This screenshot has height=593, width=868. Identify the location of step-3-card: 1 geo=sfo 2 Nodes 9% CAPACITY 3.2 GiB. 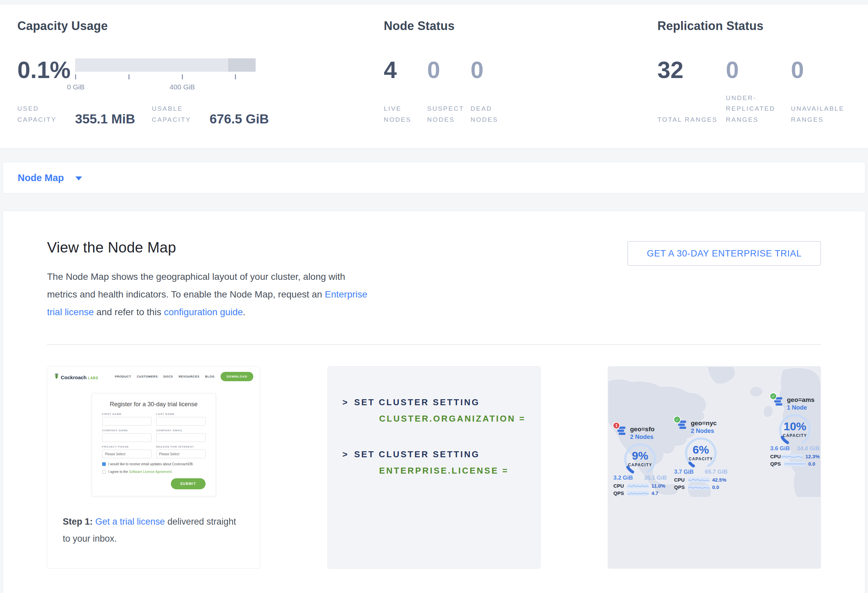
(714, 467).